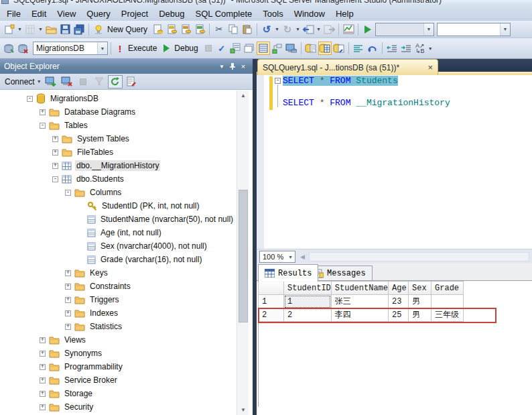  I want to click on code-line-1: SELECT * FROM Students, so click(367, 82).